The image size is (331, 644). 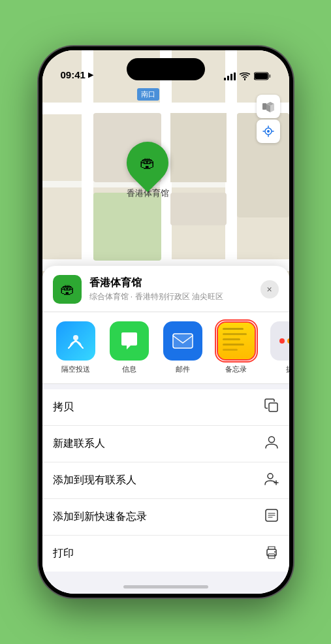 What do you see at coordinates (272, 554) in the screenshot?
I see `print-icon` at bounding box center [272, 554].